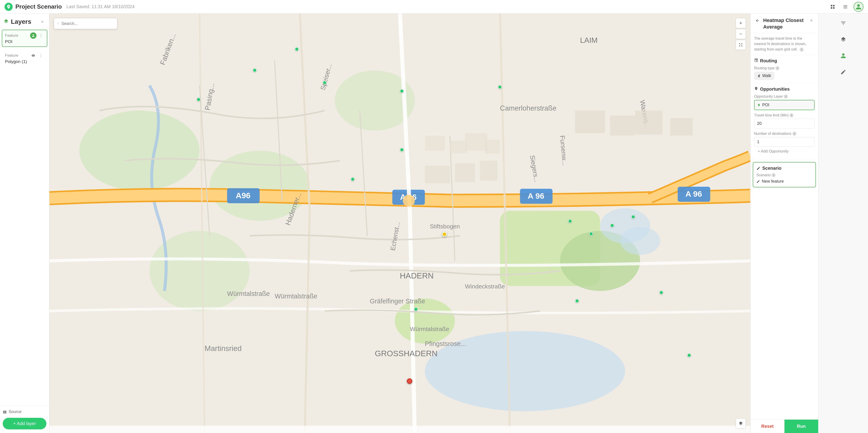 This screenshot has height=433, width=868. I want to click on layers-panel-button, so click(843, 39).